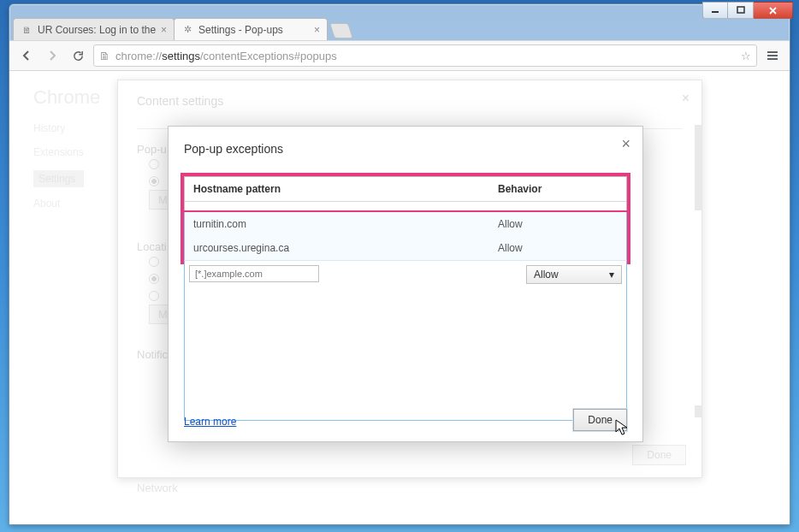  Describe the element at coordinates (659, 455) in the screenshot. I see `content-settings-done: Done` at that location.